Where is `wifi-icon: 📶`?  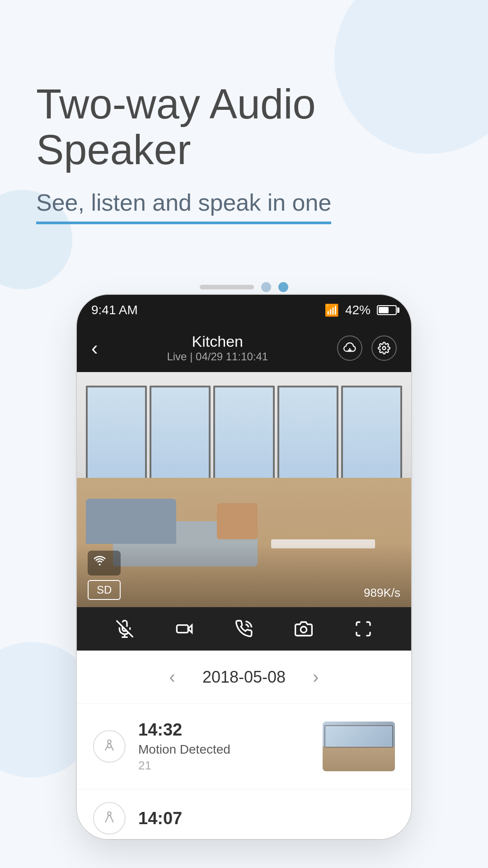
wifi-icon: 📶 is located at coordinates (332, 310).